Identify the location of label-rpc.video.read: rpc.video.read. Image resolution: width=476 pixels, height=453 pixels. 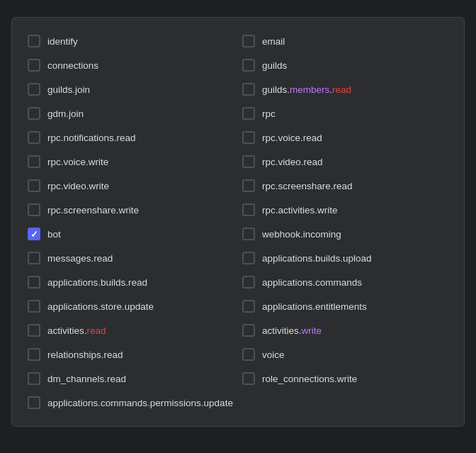
(293, 162).